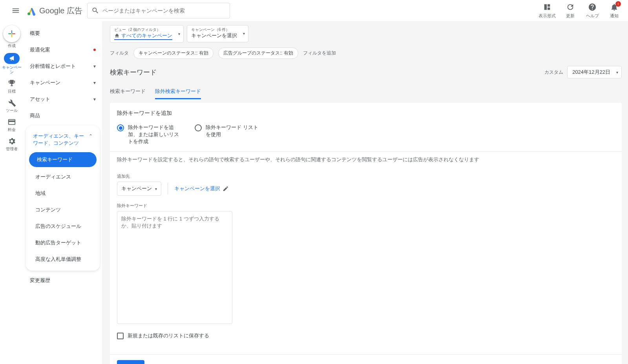 The image size is (628, 364). Describe the element at coordinates (63, 116) in the screenshot. I see `nav-products: 商品` at that location.